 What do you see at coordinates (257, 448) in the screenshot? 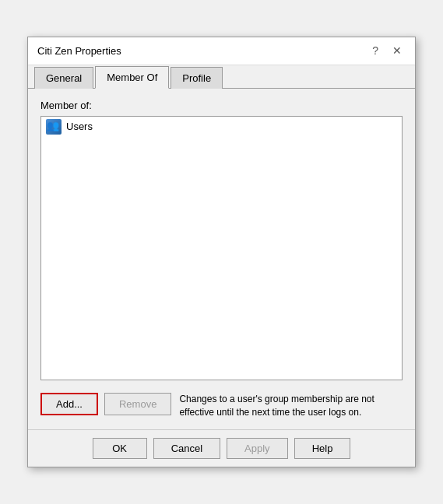
I see `apply-button: Apply` at bounding box center [257, 448].